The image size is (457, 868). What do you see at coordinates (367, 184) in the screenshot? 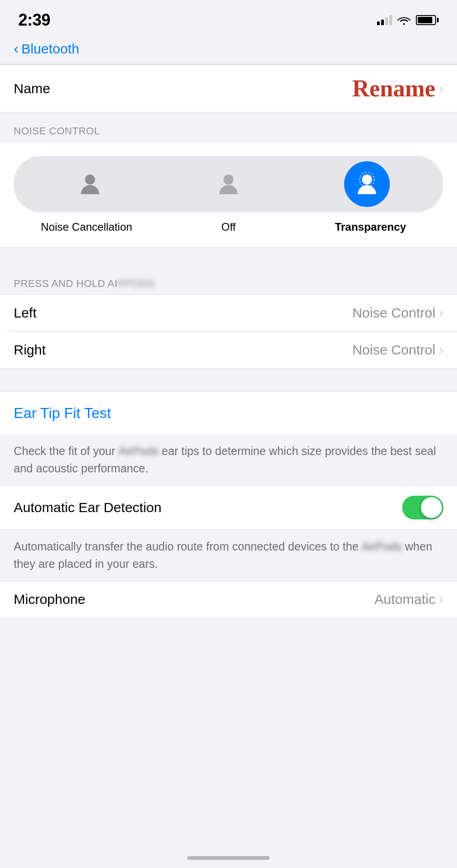
I see `noise-transparency-icon-wrap` at bounding box center [367, 184].